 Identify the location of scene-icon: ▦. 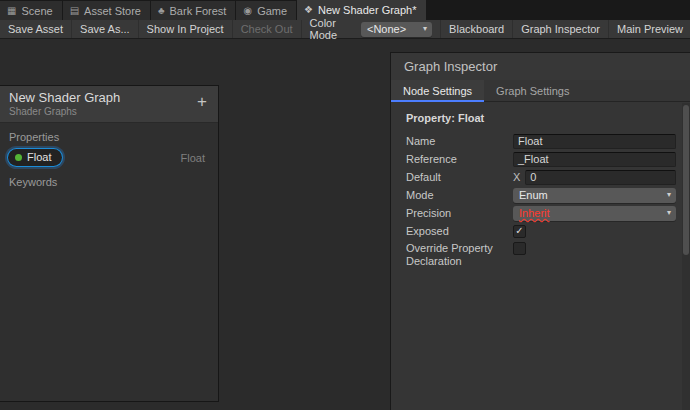
(12, 11).